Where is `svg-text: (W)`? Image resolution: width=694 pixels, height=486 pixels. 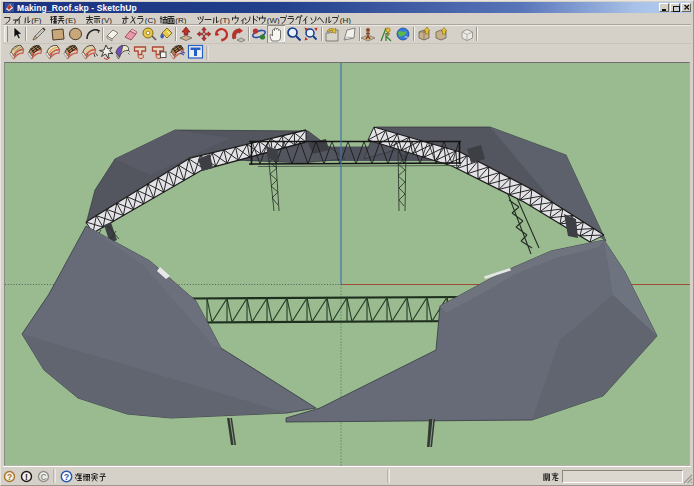
svg-text: (W) is located at coordinates (274, 20).